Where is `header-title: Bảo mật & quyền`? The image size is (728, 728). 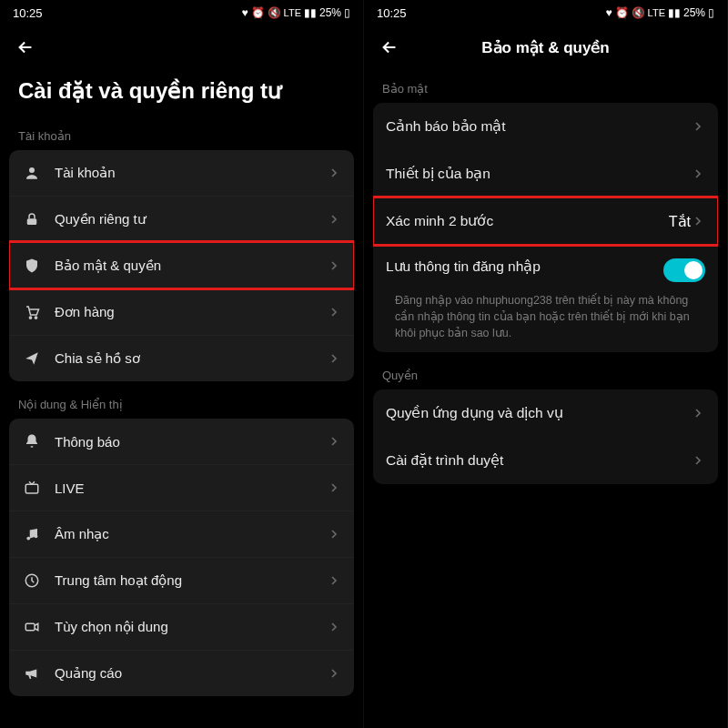
header-title: Bảo mật & quyền is located at coordinates (546, 47).